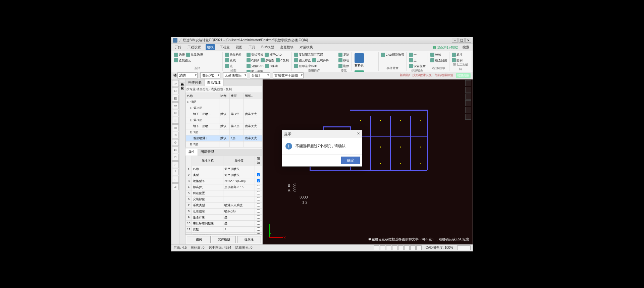  I want to click on menu-view: 视图, so click(239, 47).